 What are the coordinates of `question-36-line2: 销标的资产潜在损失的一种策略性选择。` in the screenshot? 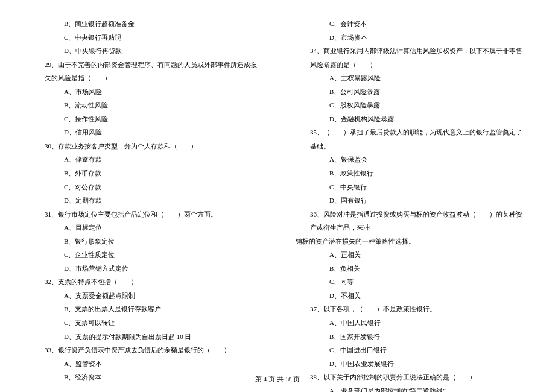 It's located at (410, 241).